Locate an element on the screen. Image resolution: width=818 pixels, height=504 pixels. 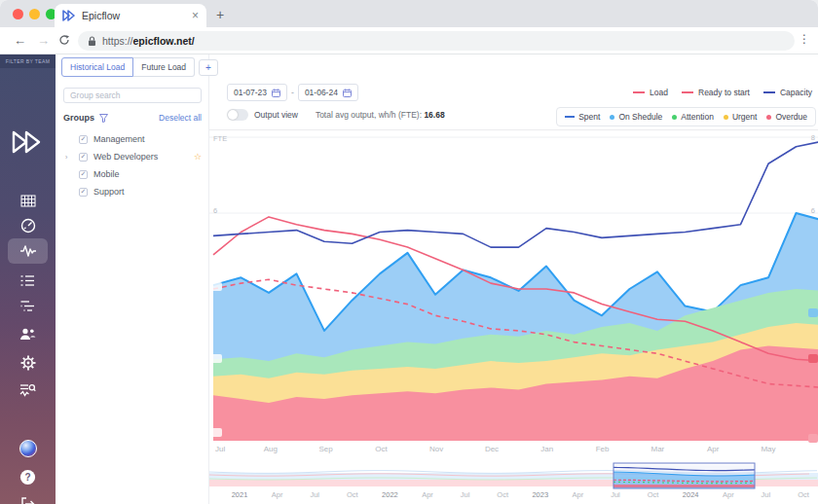
date-range: 01-07-23 - 01-06-24 is located at coordinates (292, 92).